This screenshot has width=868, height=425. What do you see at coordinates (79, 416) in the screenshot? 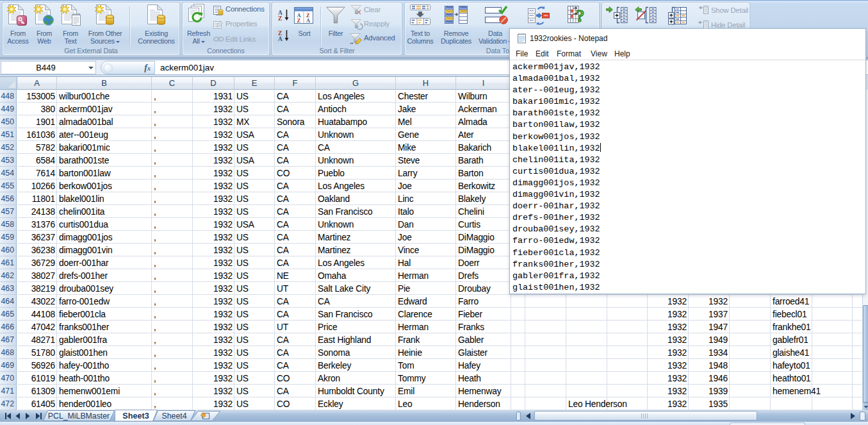
I see `svg-text: PCL_MiLBMaster` at bounding box center [79, 416].